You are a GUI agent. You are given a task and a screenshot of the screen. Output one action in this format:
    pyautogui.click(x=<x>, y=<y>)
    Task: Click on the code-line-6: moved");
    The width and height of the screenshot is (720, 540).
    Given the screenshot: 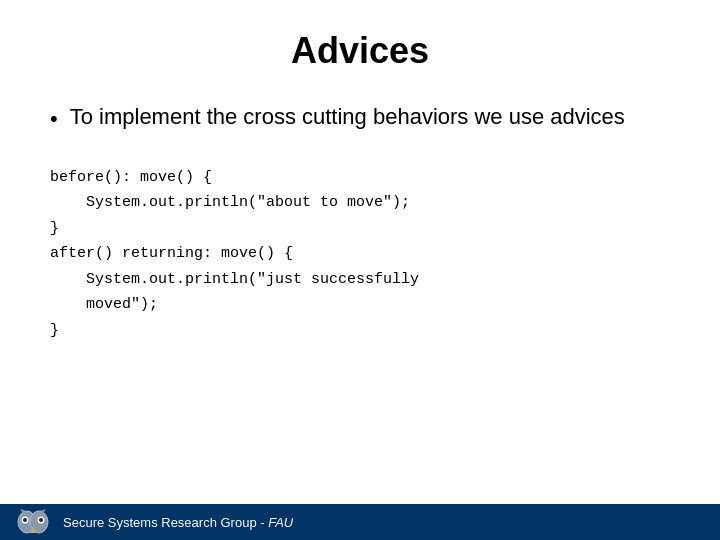 What is the action you would take?
    pyautogui.click(x=360, y=305)
    